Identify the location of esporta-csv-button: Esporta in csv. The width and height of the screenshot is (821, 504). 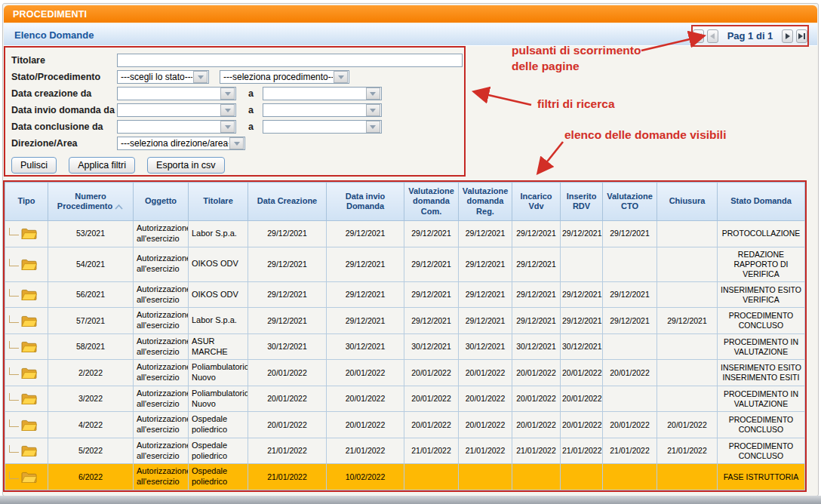
(186, 165).